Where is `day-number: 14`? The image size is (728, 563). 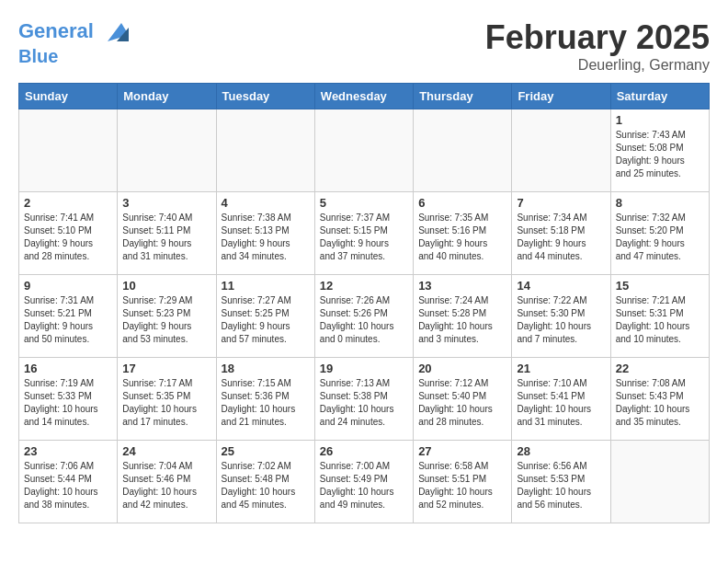 day-number: 14 is located at coordinates (561, 285).